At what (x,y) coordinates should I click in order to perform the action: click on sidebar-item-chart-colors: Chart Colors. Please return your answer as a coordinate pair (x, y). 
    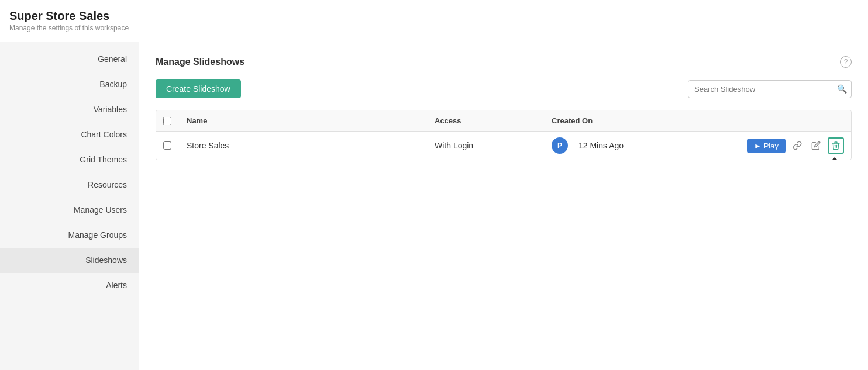
    Looking at the image, I should click on (69, 134).